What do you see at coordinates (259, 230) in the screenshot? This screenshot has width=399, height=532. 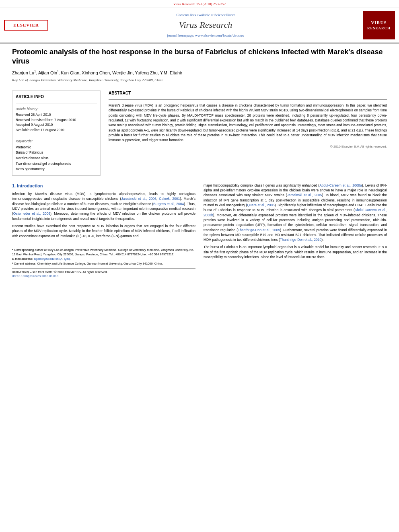 I see `ref-thanthrige-2009: Thanthrige-Don et al., 2009` at bounding box center [259, 230].